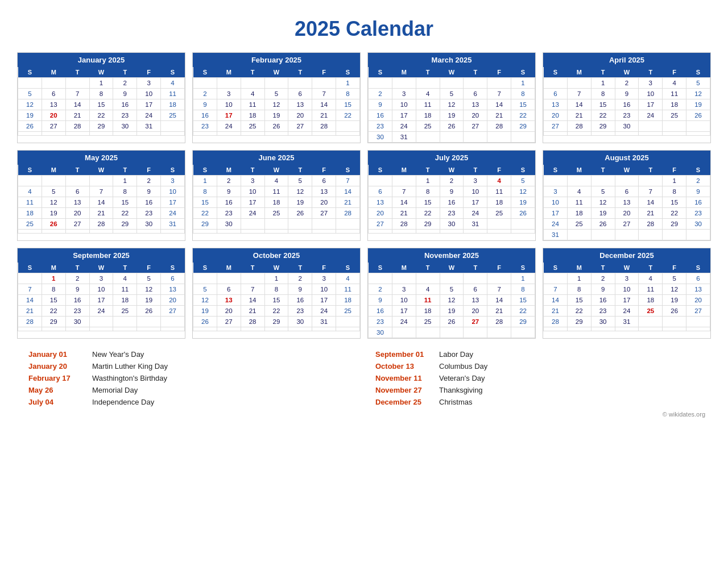 Image resolution: width=728 pixels, height=562 pixels. What do you see at coordinates (452, 126) in the screenshot?
I see `calendar-day: 26` at bounding box center [452, 126].